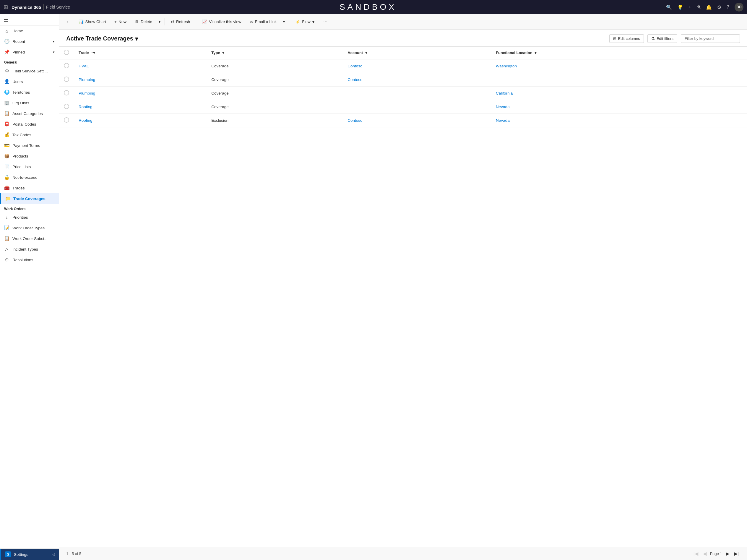 The width and height of the screenshot is (747, 560). What do you see at coordinates (6, 20) in the screenshot?
I see `hamburger-icon: ☰` at bounding box center [6, 20].